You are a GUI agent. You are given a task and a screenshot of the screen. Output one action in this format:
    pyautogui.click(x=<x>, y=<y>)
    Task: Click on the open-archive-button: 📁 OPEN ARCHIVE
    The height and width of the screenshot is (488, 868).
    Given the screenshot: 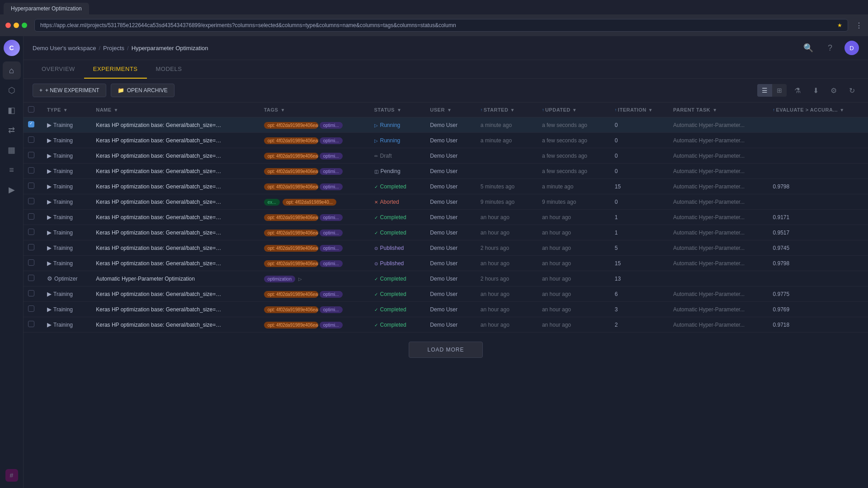 What is the action you would take?
    pyautogui.click(x=143, y=90)
    